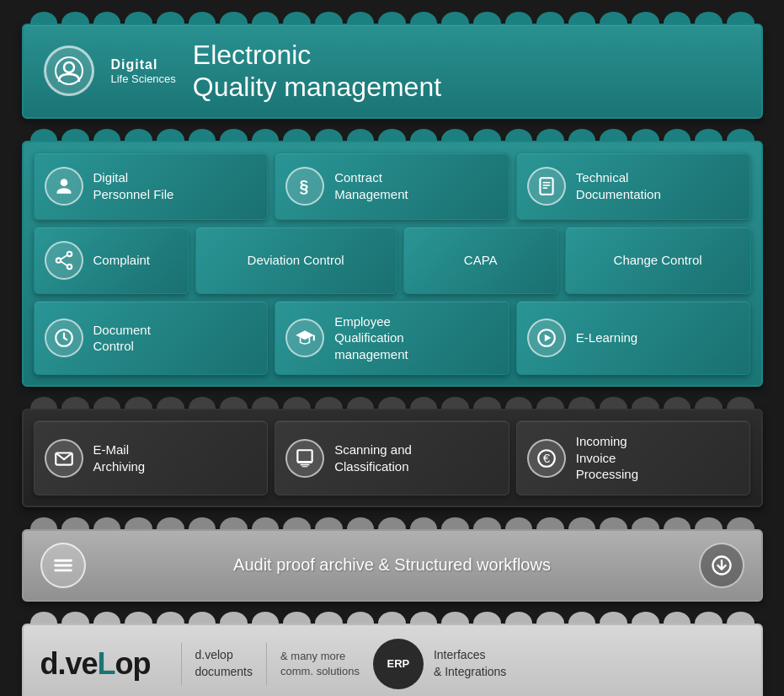 Image resolution: width=784 pixels, height=696 pixels. I want to click on header-brick: Digital Life Sciences Electronic Quality…, so click(392, 71).